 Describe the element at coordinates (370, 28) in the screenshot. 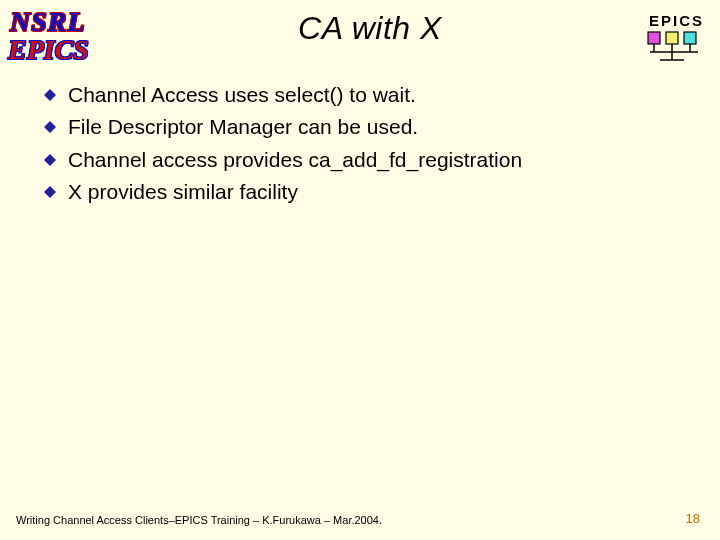

I see `slide-title: CA with X` at that location.